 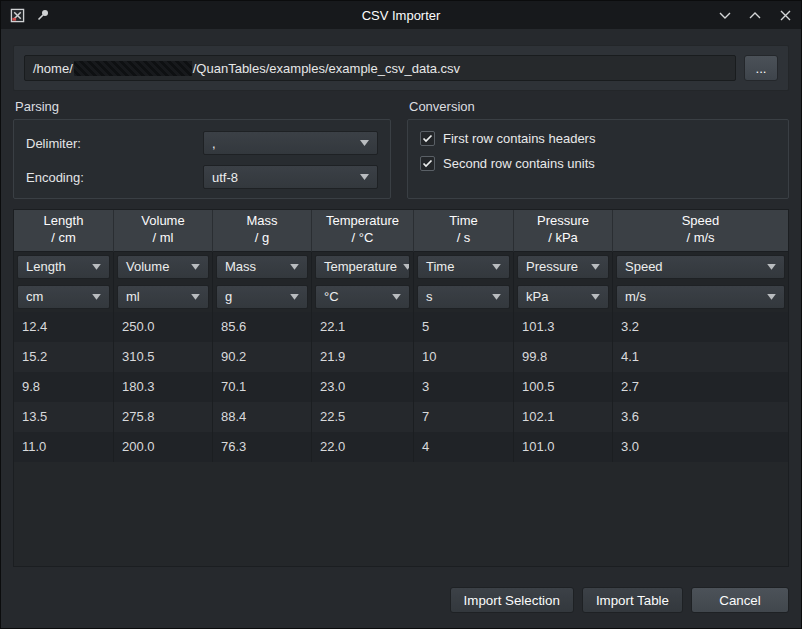 What do you see at coordinates (43, 15) in the screenshot?
I see `pin-icon` at bounding box center [43, 15].